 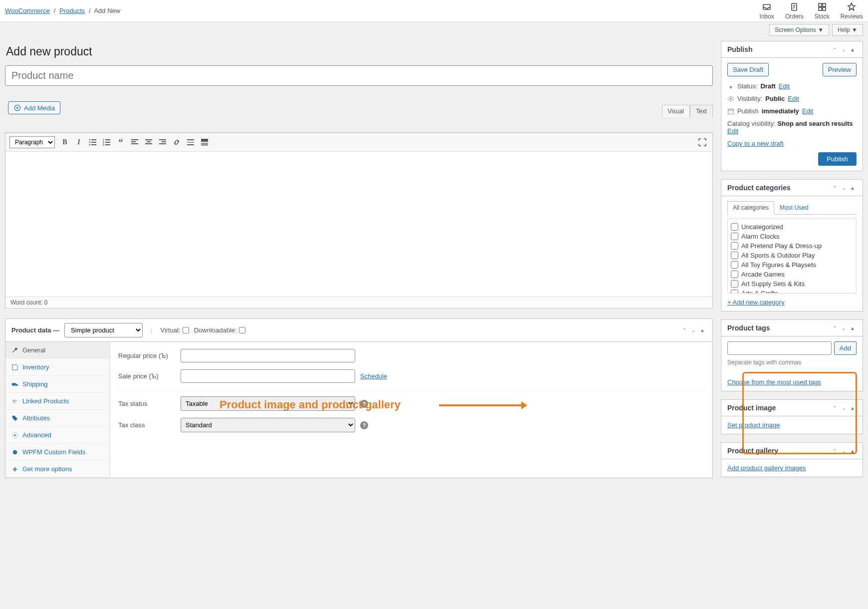 I want to click on tab-inventory: Inventory, so click(x=58, y=367).